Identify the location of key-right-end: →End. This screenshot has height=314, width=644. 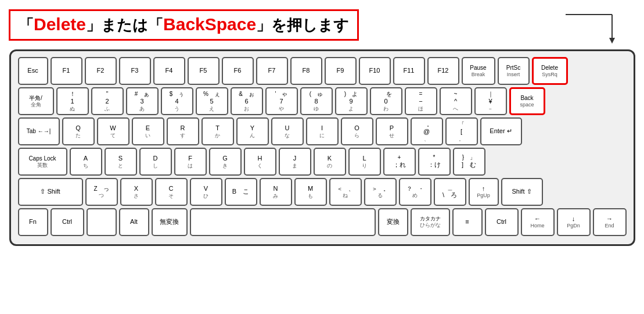
(610, 222).